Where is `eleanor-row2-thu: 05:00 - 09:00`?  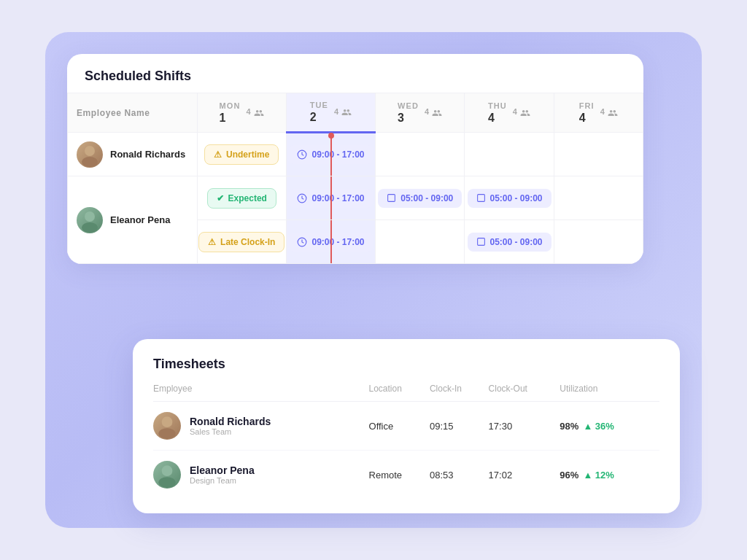 eleanor-row2-thu: 05:00 - 09:00 is located at coordinates (509, 242).